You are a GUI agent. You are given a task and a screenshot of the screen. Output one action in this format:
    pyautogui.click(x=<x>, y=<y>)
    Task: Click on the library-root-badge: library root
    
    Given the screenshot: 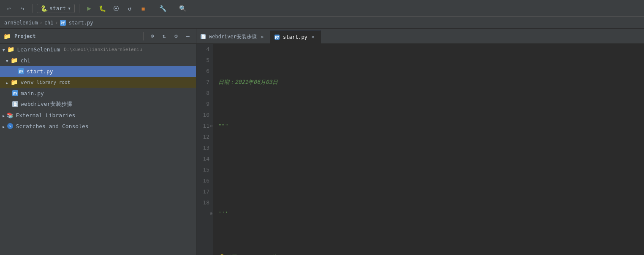 What is the action you would take?
    pyautogui.click(x=53, y=83)
    